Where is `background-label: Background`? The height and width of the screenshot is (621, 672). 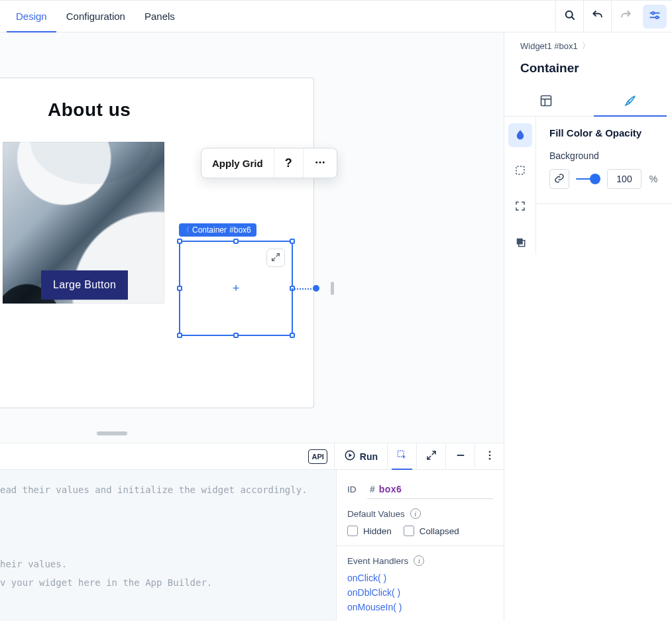 background-label: Background is located at coordinates (604, 156).